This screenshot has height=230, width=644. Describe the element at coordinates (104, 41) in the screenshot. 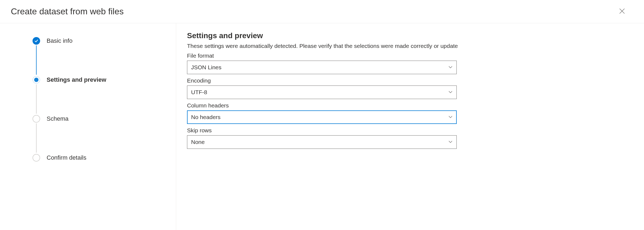

I see `step-basic-info: Basic info` at that location.